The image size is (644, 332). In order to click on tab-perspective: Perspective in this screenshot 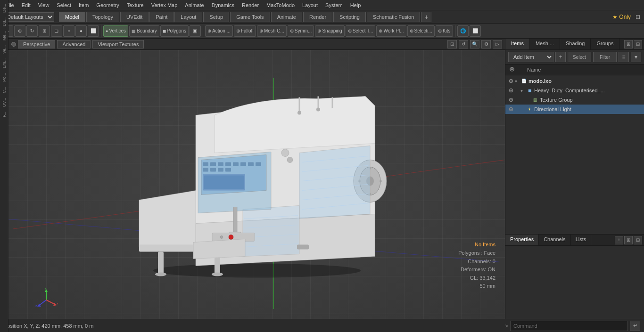, I will do `click(37, 44)`.